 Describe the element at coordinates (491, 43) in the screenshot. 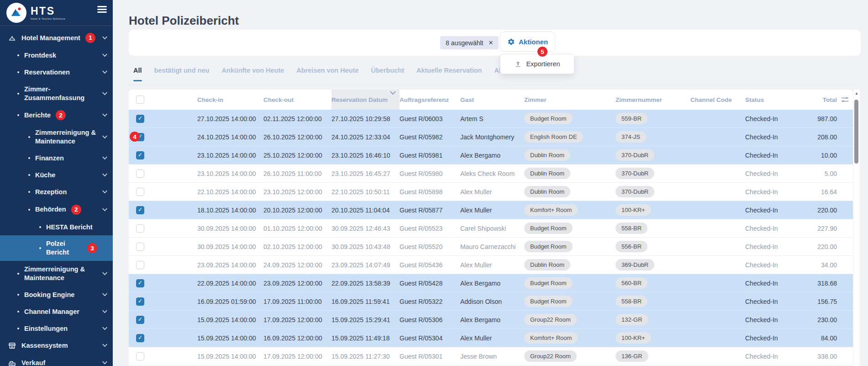

I see `clear-selection-icon: ✕` at that location.